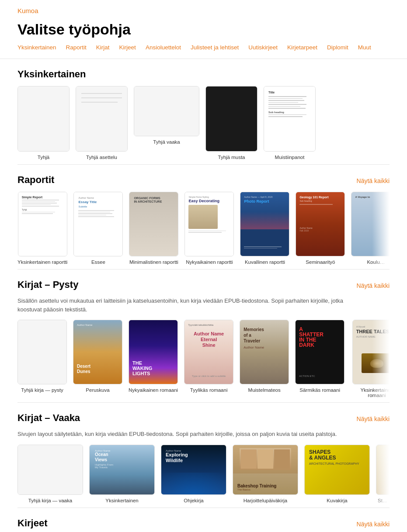 The height and width of the screenshot is (532, 407). I want to click on template-blank-black: Tyhjä musta, so click(232, 123).